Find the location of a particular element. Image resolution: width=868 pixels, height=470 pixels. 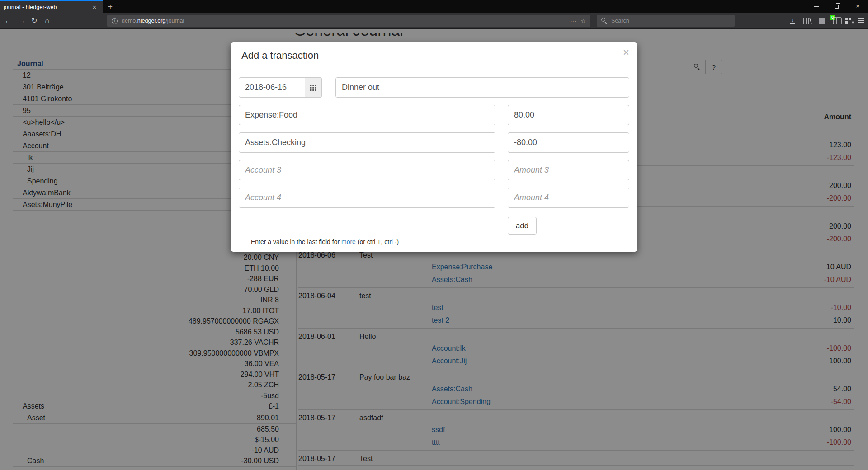

forward-button: → is located at coordinates (22, 21).